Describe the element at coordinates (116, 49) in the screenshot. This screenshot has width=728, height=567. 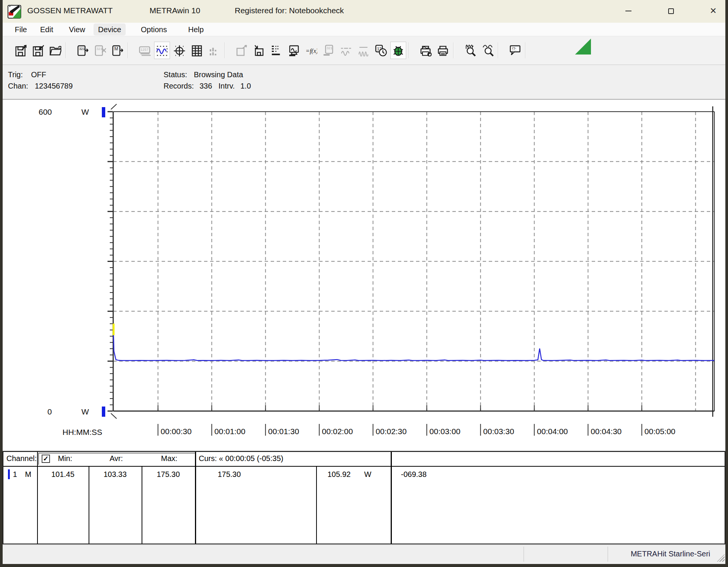
I see `svg-text: M` at that location.